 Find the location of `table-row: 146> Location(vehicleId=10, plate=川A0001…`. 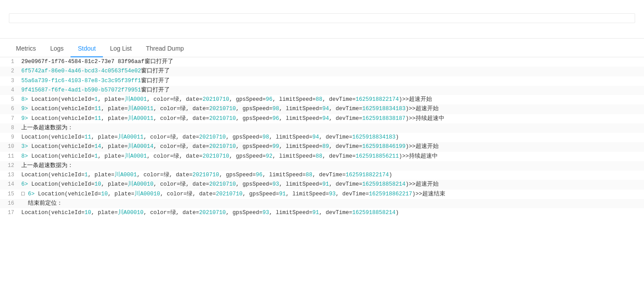

table-row: 146> Location(vehicleId=10, plate=川A0001… is located at coordinates (322, 185).